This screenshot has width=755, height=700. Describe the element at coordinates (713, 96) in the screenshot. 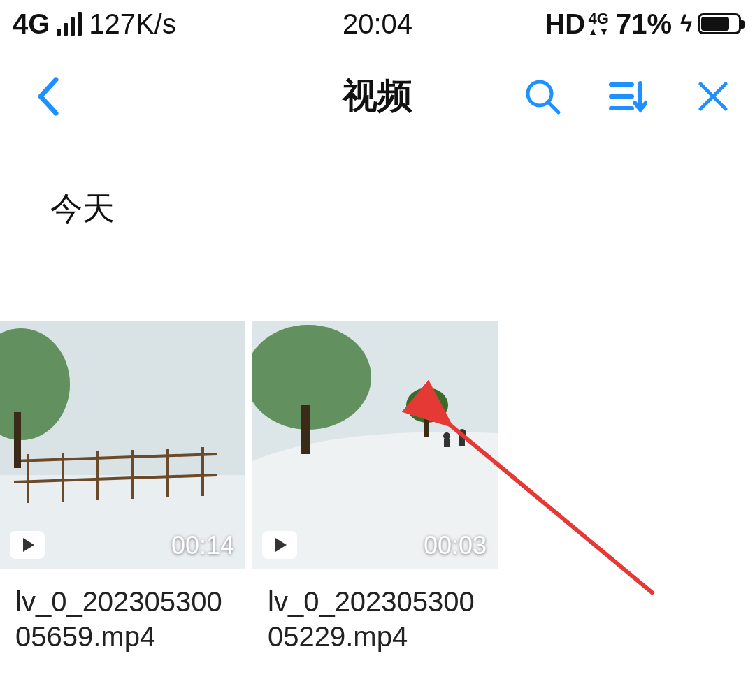

I see `close-button` at that location.